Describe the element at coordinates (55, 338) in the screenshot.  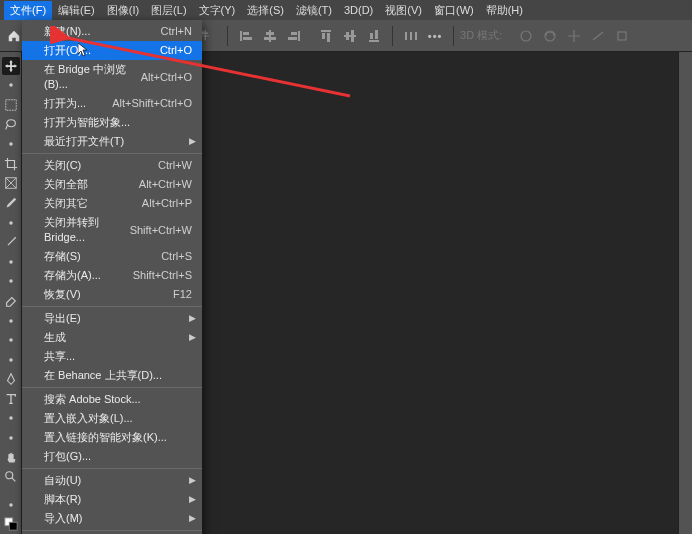
I see `menu-item-label: 生成` at that location.